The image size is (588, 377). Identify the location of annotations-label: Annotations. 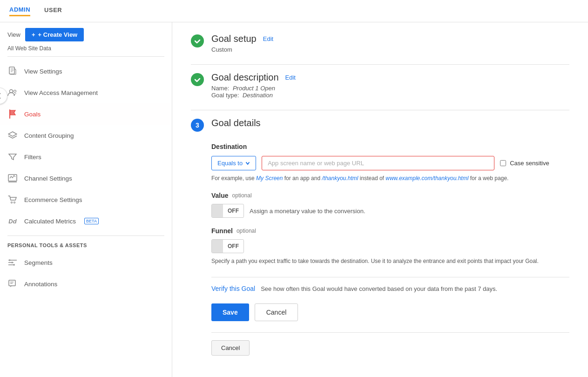
(41, 284).